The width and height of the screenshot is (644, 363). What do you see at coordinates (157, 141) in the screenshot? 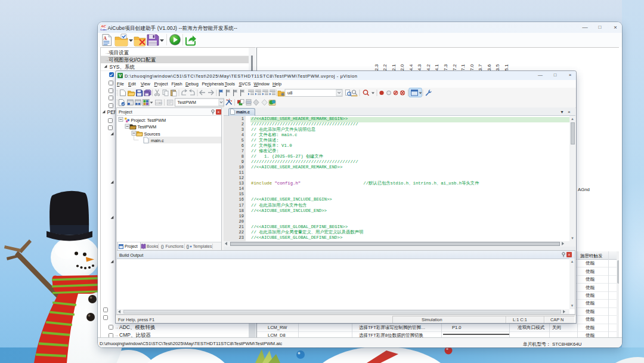
I see `svg-text: main.c` at bounding box center [157, 141].